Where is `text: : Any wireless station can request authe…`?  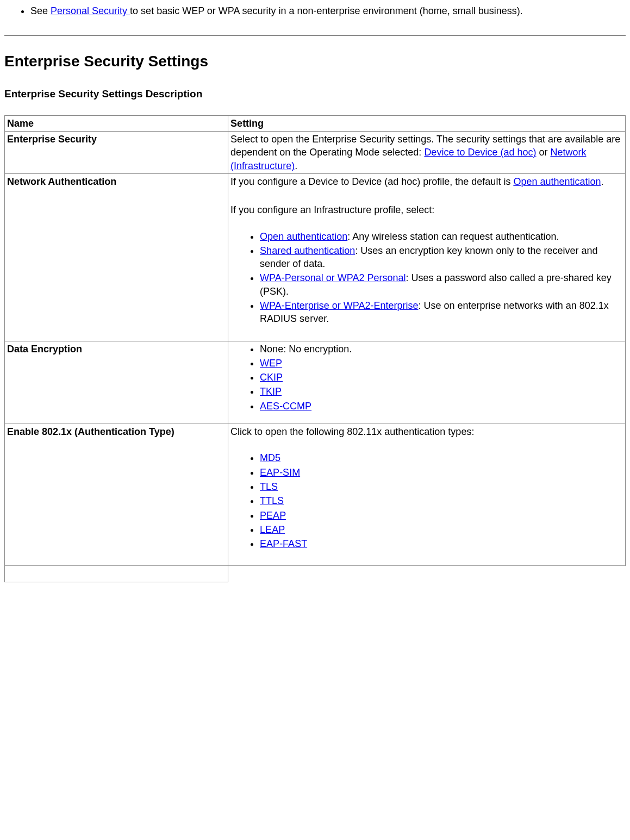
text: : Any wireless station can request authe… is located at coordinates (453, 237).